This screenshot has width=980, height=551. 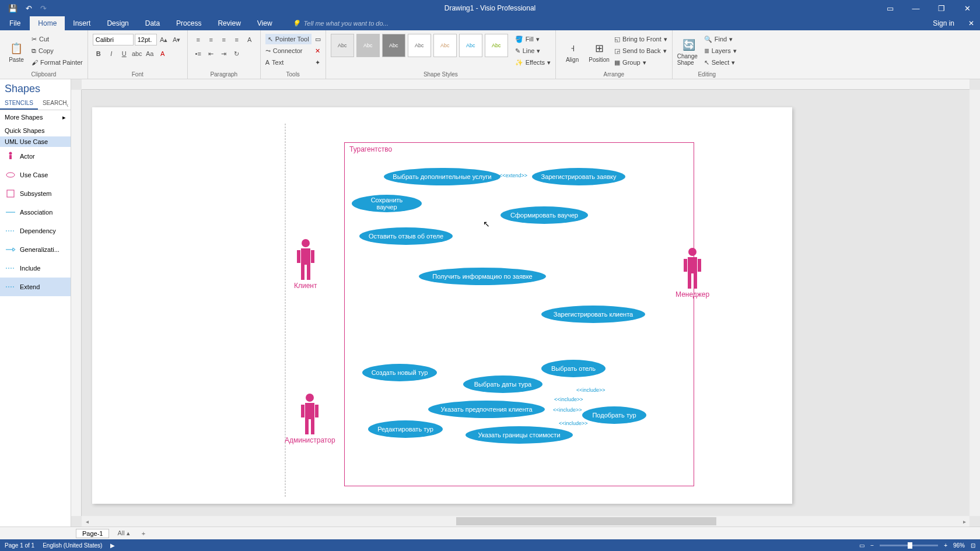 I want to click on case-button: Aa, so click(x=150, y=54).